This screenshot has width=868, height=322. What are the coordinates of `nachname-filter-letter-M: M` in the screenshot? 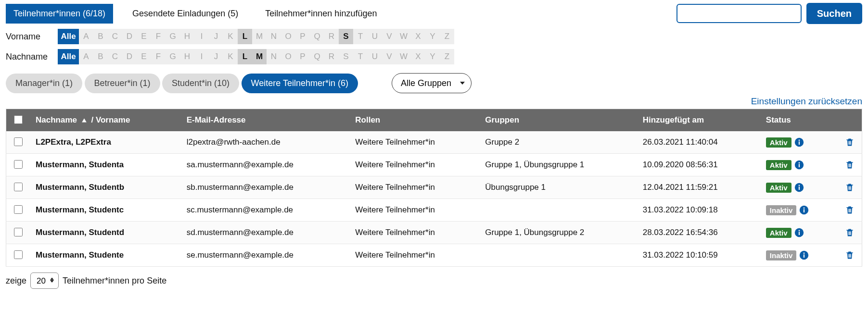 It's located at (259, 57).